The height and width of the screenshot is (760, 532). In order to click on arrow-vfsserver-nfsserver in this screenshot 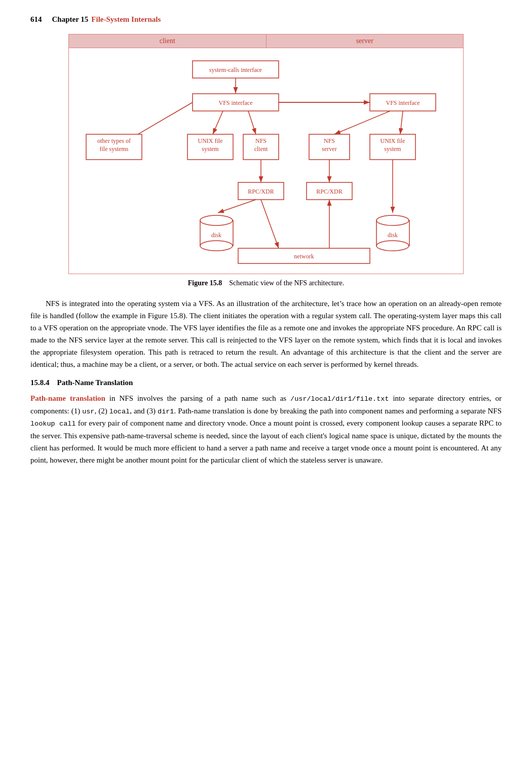, I will do `click(362, 123)`.